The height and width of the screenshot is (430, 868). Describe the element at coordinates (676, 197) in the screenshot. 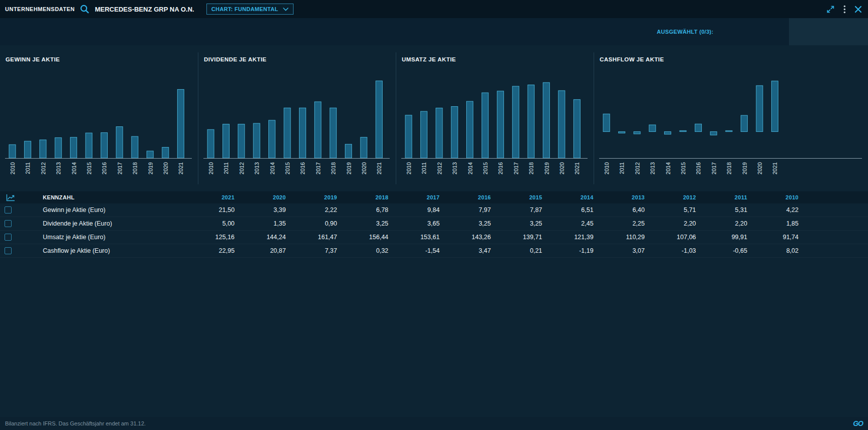

I see `year-column-header-2012: 2012` at that location.